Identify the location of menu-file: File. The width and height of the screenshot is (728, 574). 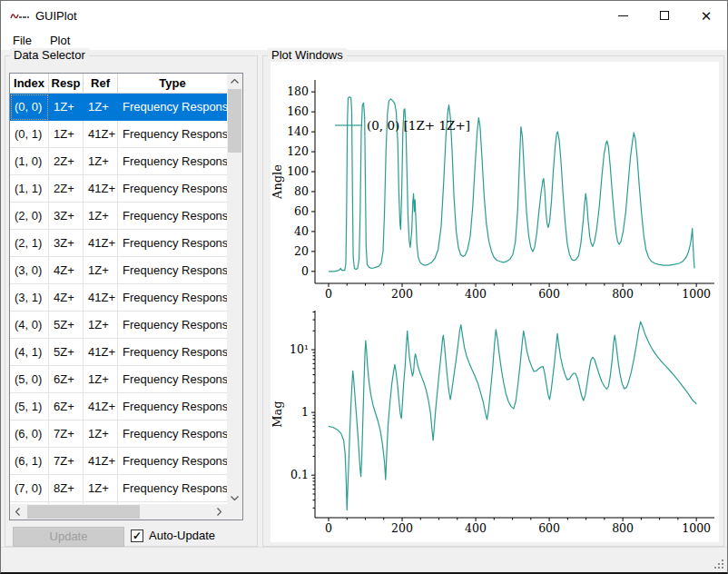
(22, 40).